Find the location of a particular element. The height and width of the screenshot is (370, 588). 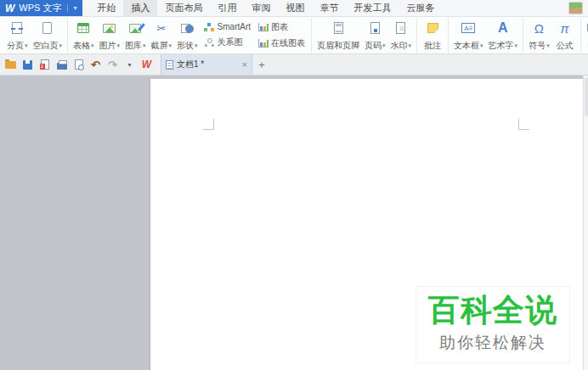

watermark-title: 百科全说 is located at coordinates (493, 311).